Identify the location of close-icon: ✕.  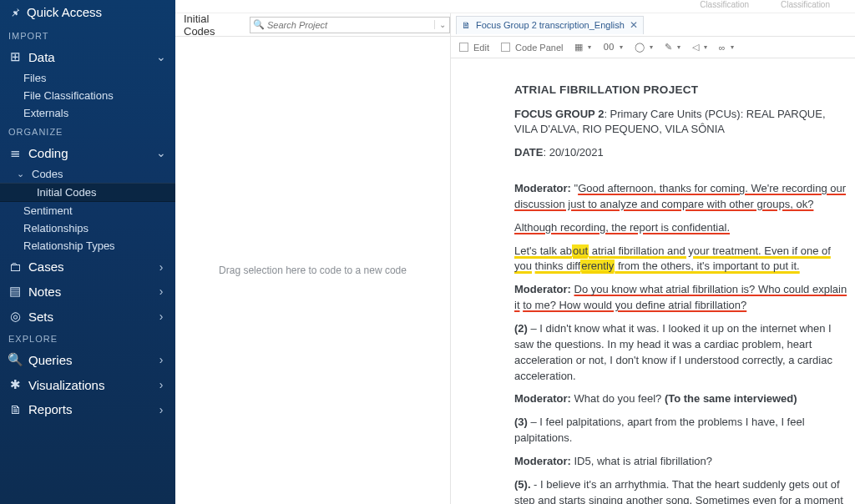
(634, 25).